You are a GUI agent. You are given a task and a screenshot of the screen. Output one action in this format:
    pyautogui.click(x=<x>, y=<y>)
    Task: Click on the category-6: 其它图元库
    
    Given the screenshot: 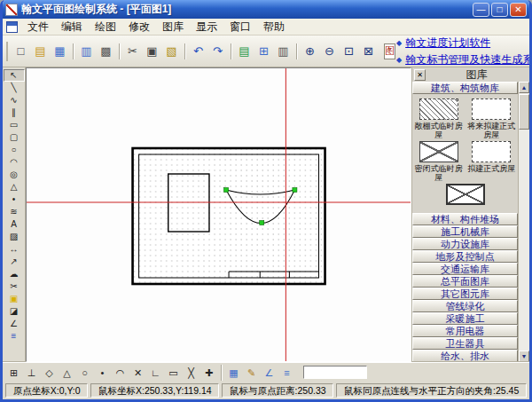 What is the action you would take?
    pyautogui.click(x=465, y=294)
    